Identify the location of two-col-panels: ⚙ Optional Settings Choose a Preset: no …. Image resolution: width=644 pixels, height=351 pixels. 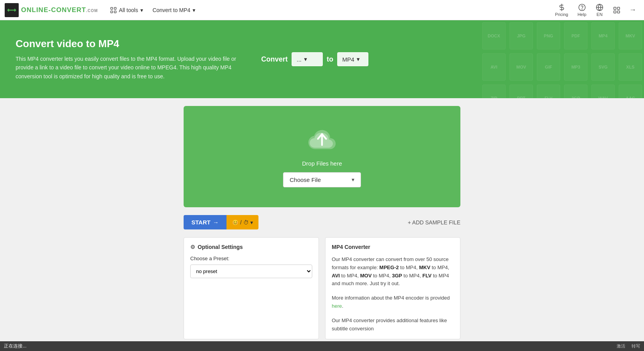
(322, 288).